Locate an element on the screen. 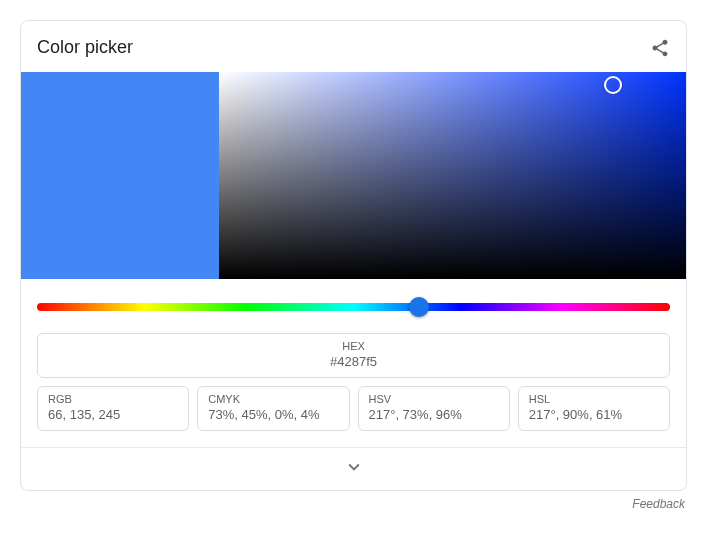 This screenshot has height=538, width=707. hue-handle is located at coordinates (419, 307).